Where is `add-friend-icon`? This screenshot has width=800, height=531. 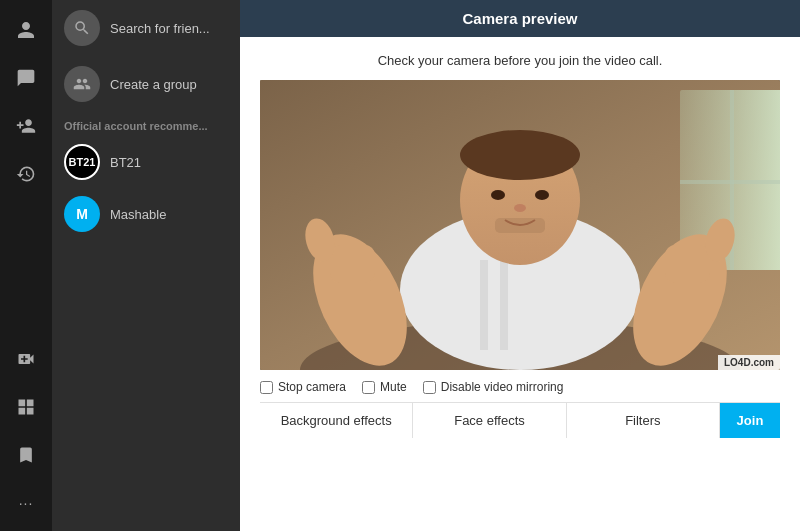 add-friend-icon is located at coordinates (26, 126).